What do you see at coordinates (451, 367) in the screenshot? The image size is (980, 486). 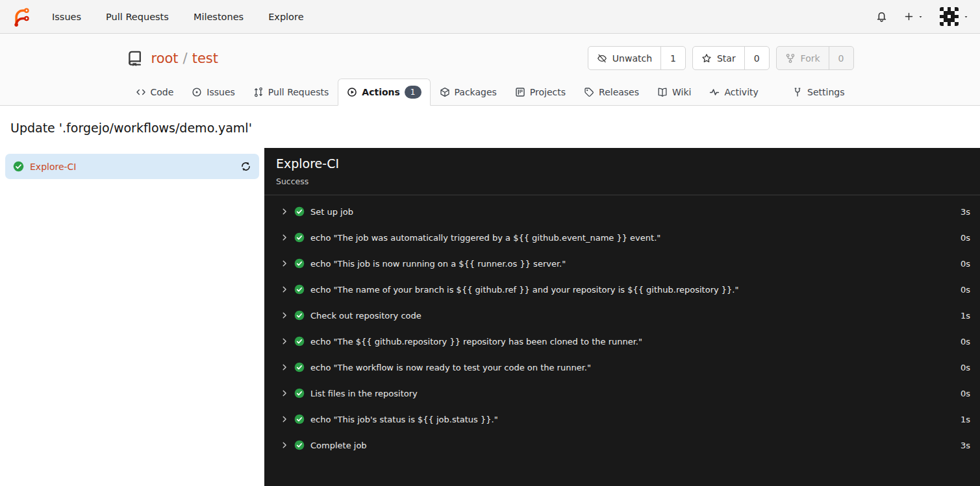 I see `step-label: echo "The workflow is now ready to test …` at bounding box center [451, 367].